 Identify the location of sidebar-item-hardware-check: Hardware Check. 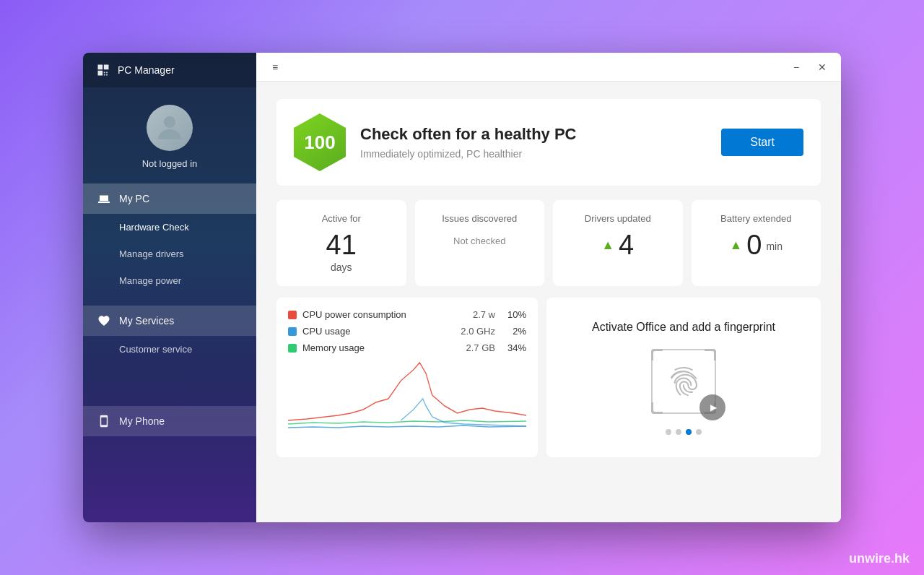
(170, 227).